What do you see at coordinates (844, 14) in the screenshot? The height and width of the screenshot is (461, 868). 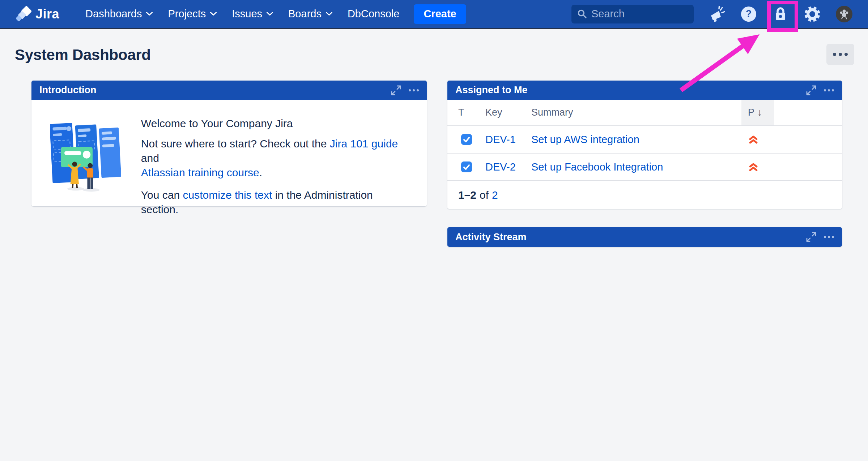 I see `avatar-pattern-icon` at bounding box center [844, 14].